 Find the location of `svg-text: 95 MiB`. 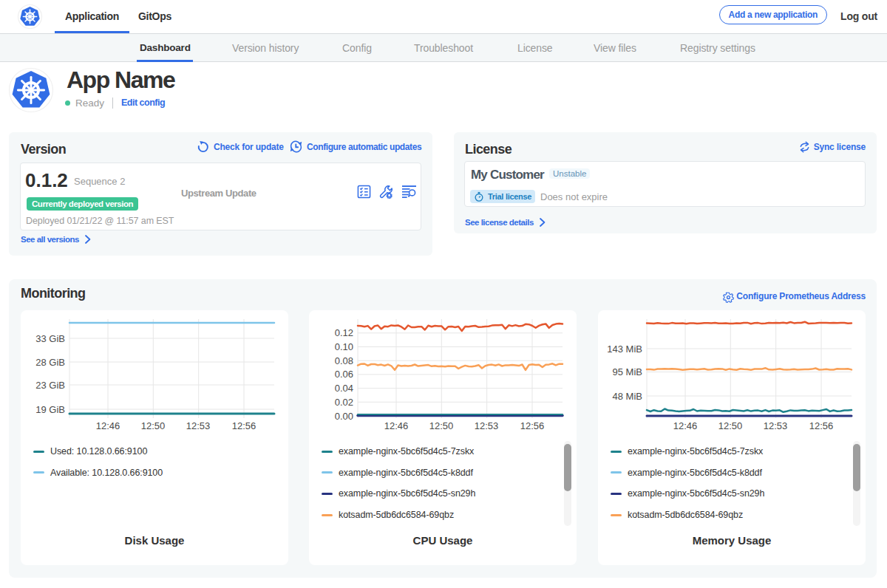

svg-text: 95 MiB is located at coordinates (628, 372).